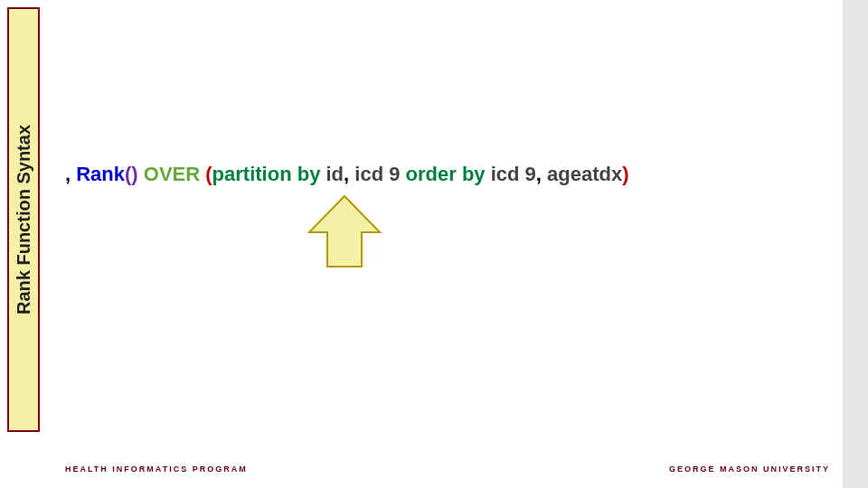 The width and height of the screenshot is (868, 488). What do you see at coordinates (855, 244) in the screenshot?
I see `right-gutter` at bounding box center [855, 244].